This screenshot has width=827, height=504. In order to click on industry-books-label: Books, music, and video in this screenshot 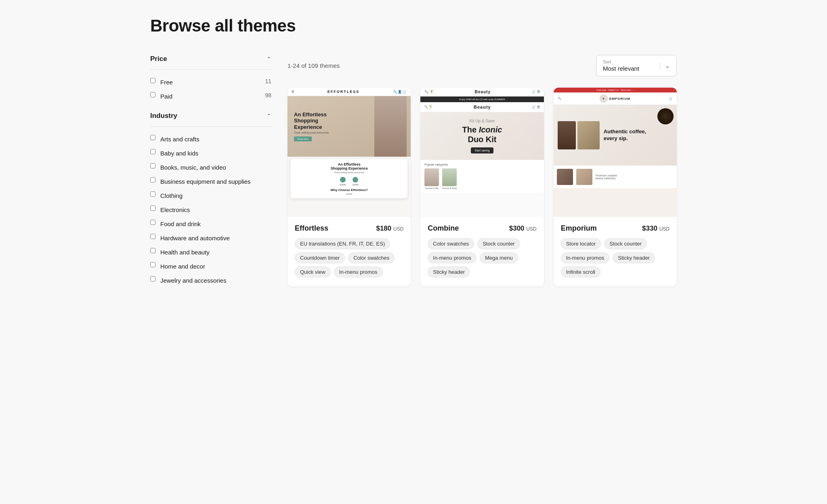, I will do `click(193, 167)`.